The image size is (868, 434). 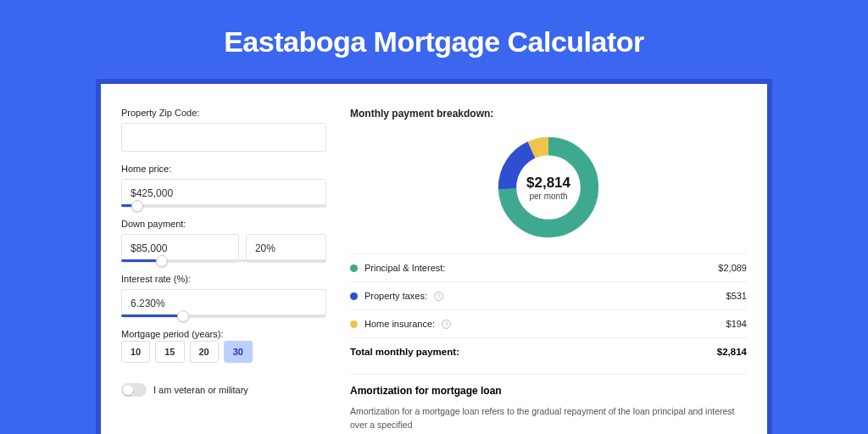 I want to click on period-button-15: 15, so click(x=170, y=352).